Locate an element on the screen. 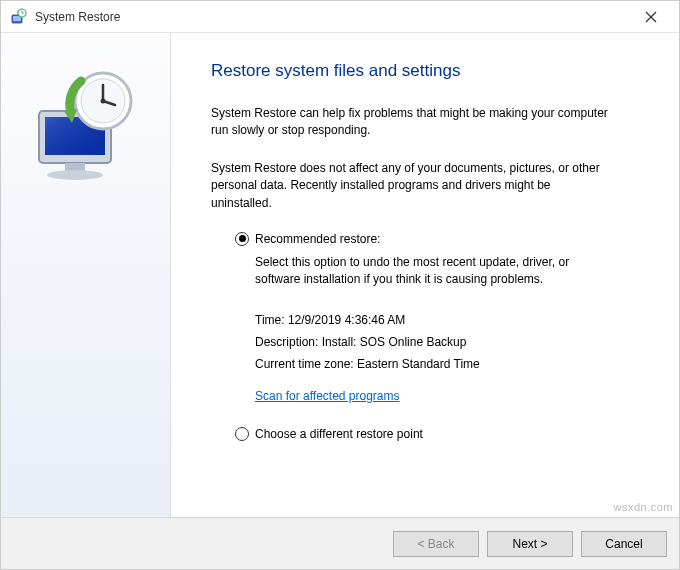 Image resolution: width=680 pixels, height=570 pixels. window-title: System Restore is located at coordinates (333, 17).